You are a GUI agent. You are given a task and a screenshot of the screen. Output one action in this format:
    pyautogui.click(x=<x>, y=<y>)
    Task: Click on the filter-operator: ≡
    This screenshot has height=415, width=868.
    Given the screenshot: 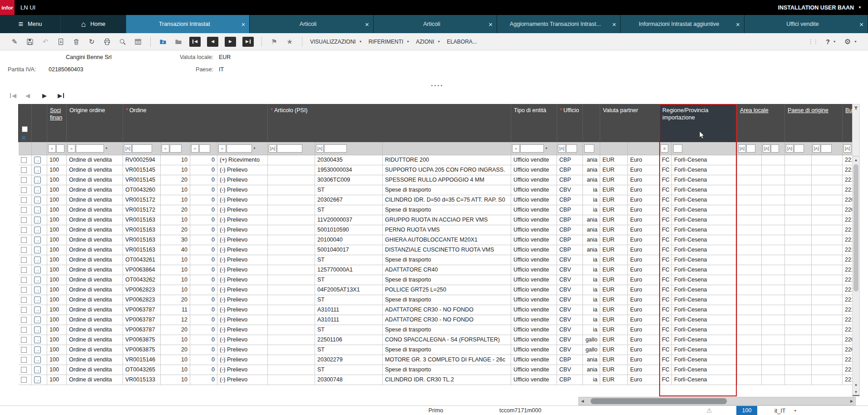 What is the action you would take?
    pyautogui.click(x=665, y=148)
    